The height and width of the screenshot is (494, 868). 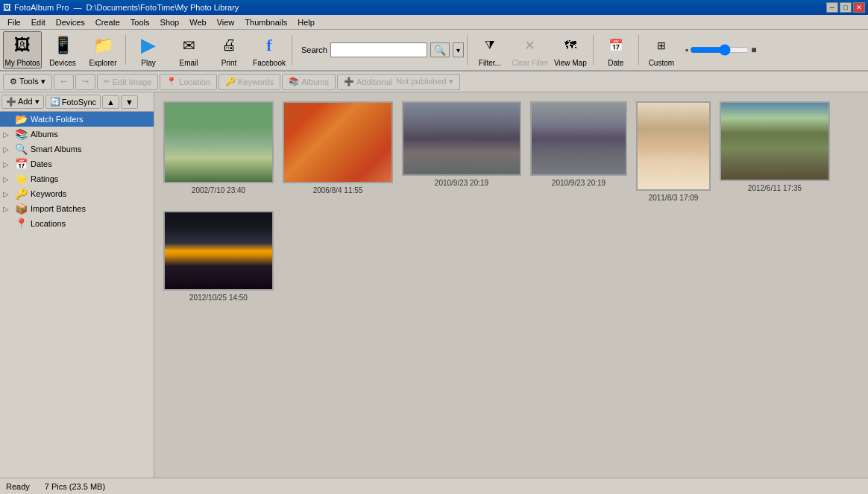 I want to click on tools-icon: ⚙, so click(x=13, y=82).